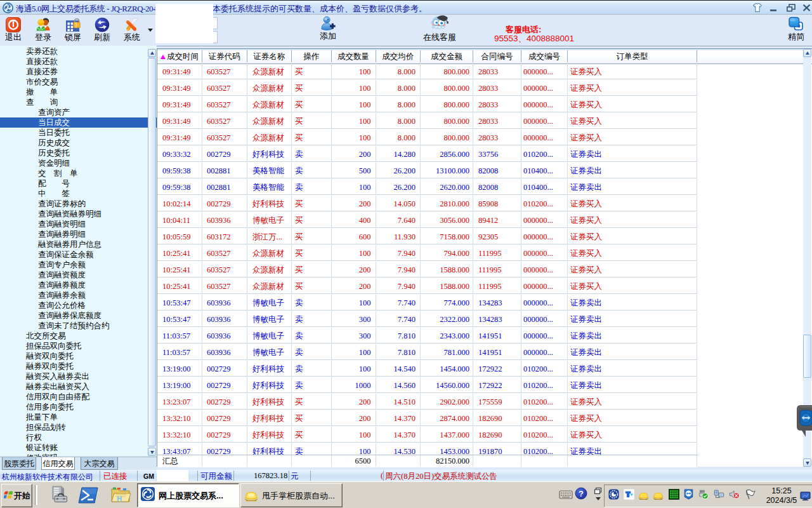  What do you see at coordinates (225, 56) in the screenshot?
I see `column-header: 证券代码` at bounding box center [225, 56].